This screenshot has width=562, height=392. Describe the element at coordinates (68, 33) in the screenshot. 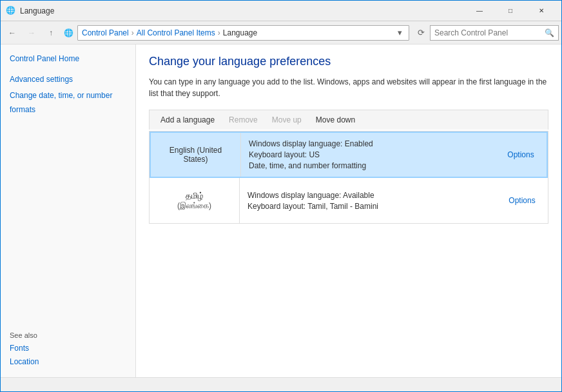

I see `nav-icon: 🌐` at that location.